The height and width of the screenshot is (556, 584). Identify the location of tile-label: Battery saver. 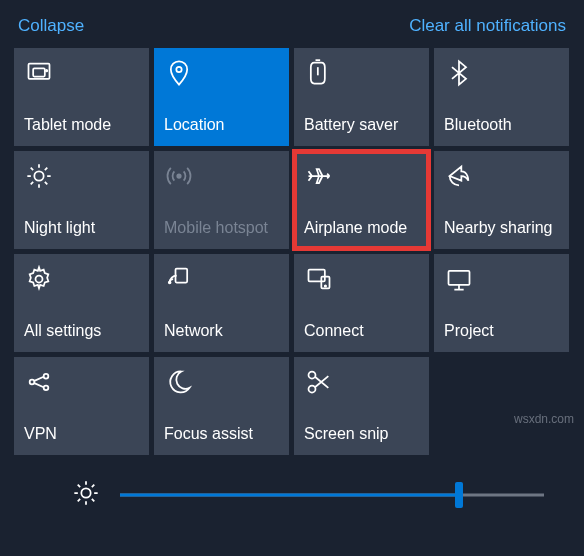
(362, 124).